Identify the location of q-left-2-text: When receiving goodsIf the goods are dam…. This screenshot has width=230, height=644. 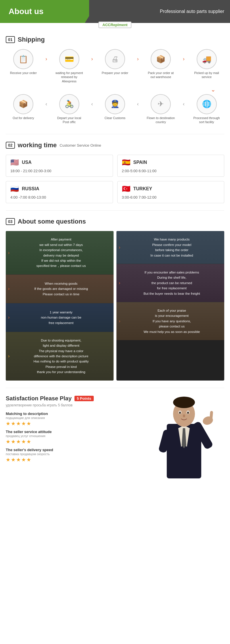
(61, 289).